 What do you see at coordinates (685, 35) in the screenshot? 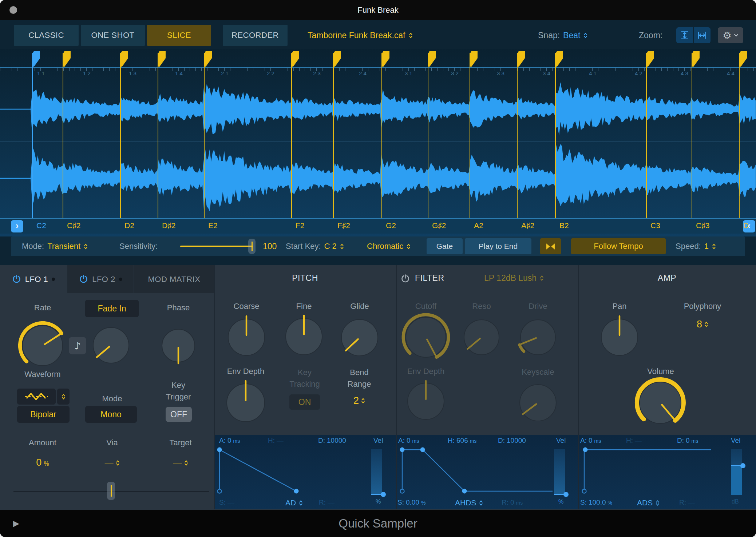
I see `zoom-vertical-button` at bounding box center [685, 35].